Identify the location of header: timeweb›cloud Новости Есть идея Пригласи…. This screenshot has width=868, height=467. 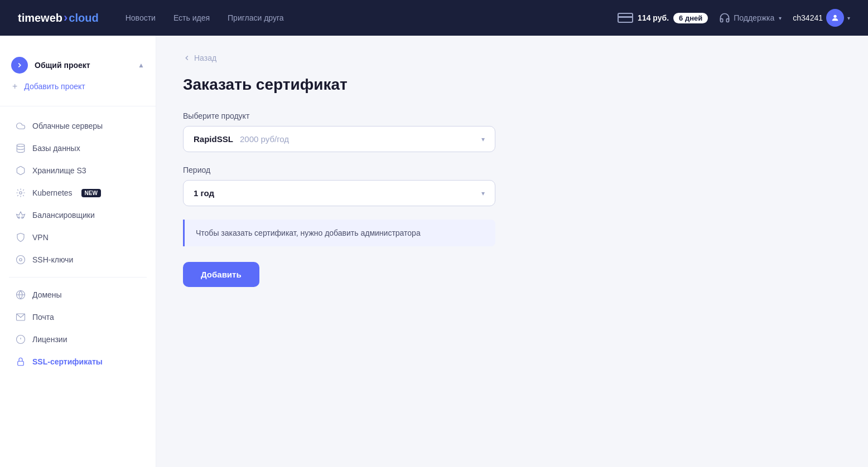
(434, 18).